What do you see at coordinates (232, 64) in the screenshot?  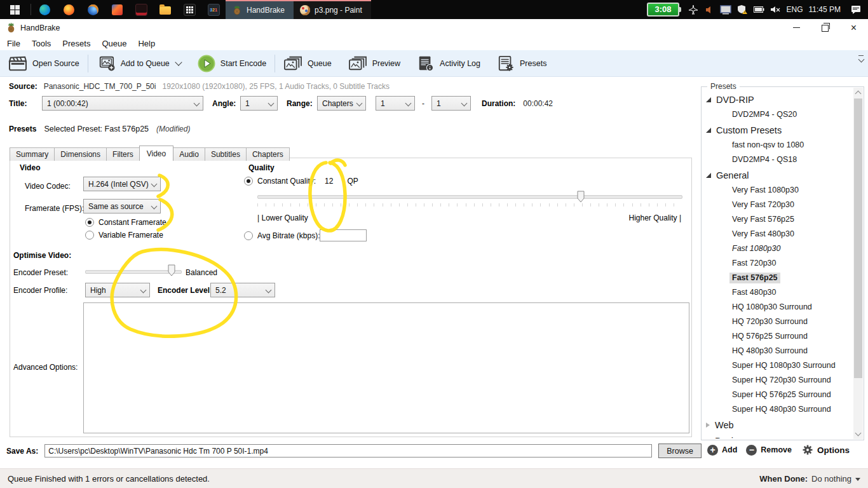 I see `start-encode-button: Start Encode` at bounding box center [232, 64].